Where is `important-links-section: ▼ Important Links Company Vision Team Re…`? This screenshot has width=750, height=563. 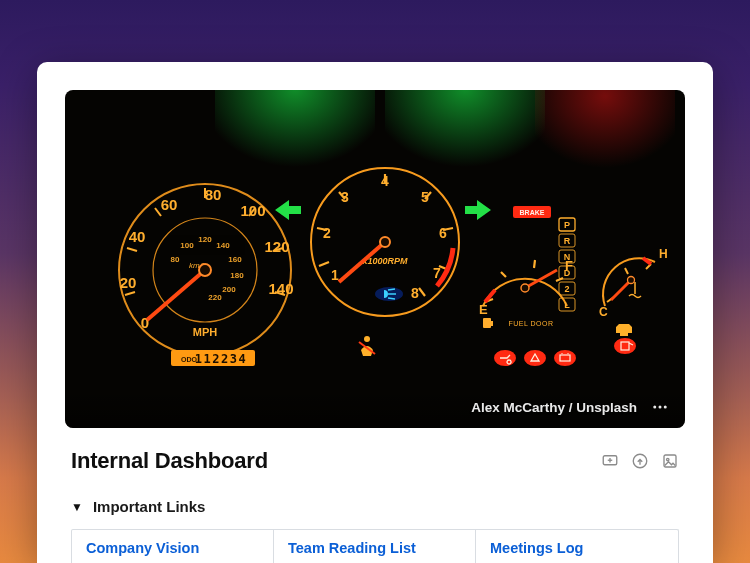
important-links-section: ▼ Important Links Company Vision Team Re… is located at coordinates (375, 518).